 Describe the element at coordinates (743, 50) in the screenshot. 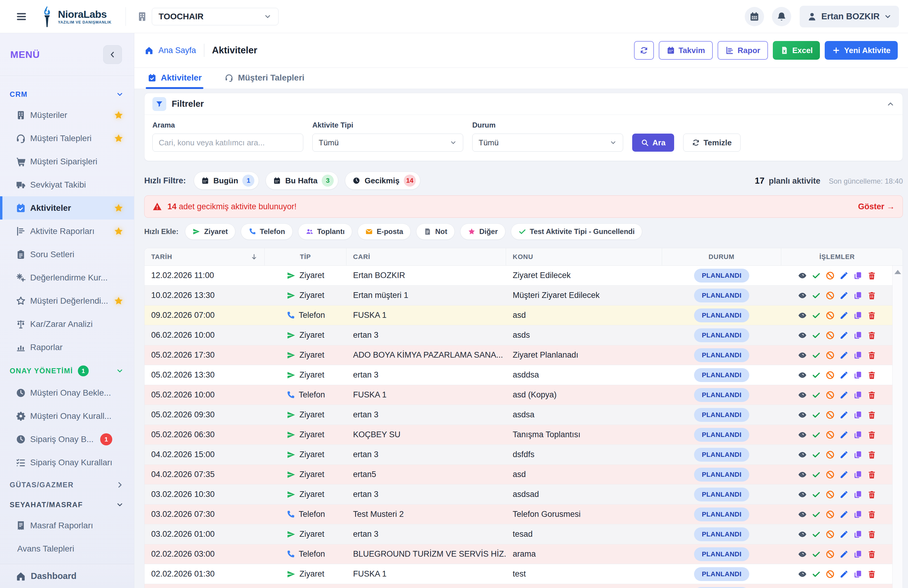

I see `rapor-button: Rapor` at that location.